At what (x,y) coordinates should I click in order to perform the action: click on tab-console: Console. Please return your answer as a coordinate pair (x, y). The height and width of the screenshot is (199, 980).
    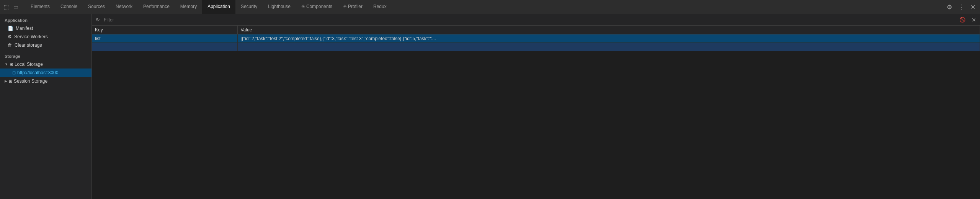
    Looking at the image, I should click on (69, 7).